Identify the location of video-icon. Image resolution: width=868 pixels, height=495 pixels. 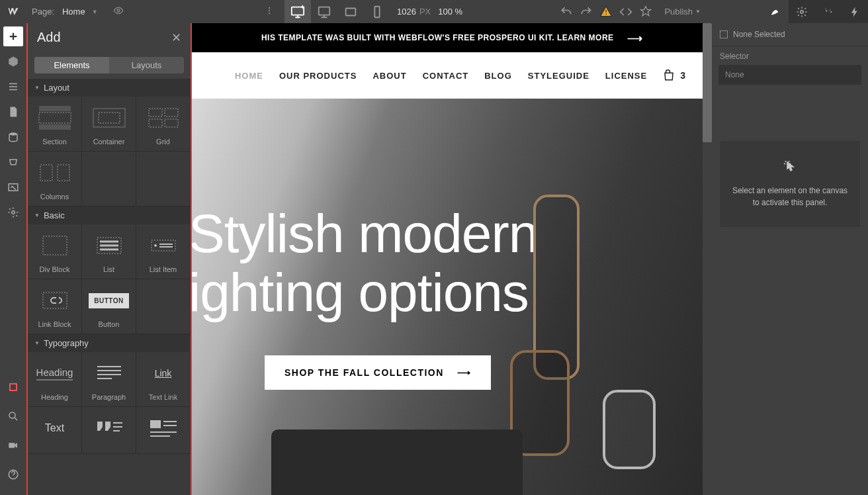
(13, 445).